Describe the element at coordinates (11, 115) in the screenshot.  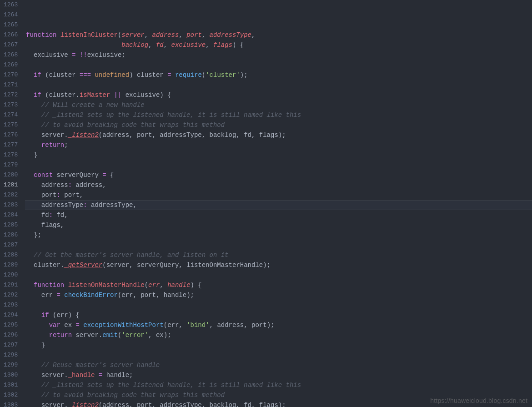
I see `line-number: 1274` at that location.